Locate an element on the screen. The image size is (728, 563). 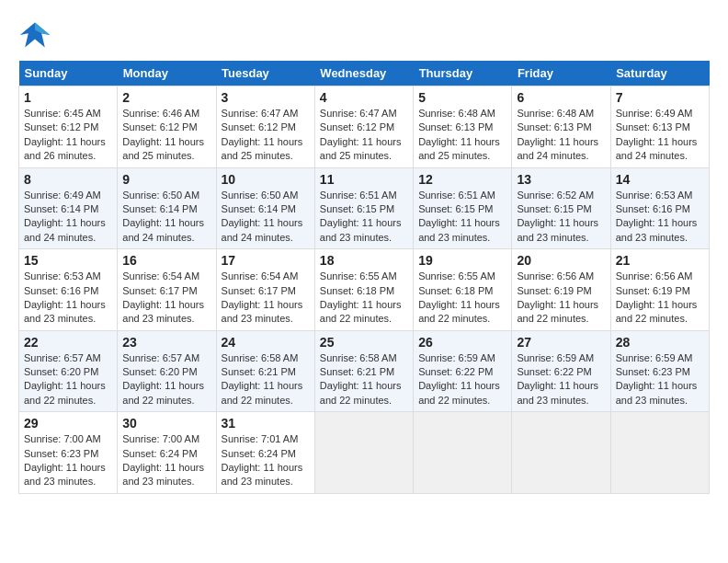
calendar-cell: 23Sunrise: 6:57 AM Sunset: 6:20 PM Dayli… is located at coordinates (167, 372).